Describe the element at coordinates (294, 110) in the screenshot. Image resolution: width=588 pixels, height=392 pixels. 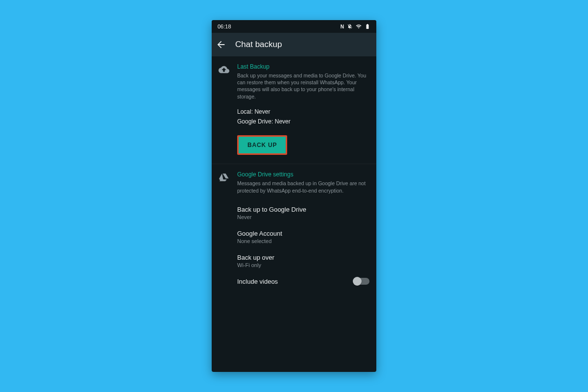
I see `last-backup-section: Last Backup Back up your messages and me…` at that location.